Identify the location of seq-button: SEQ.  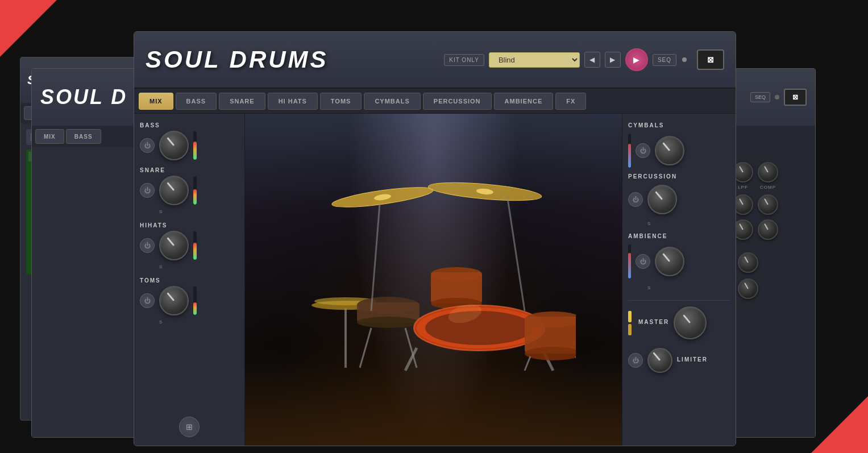
(665, 60).